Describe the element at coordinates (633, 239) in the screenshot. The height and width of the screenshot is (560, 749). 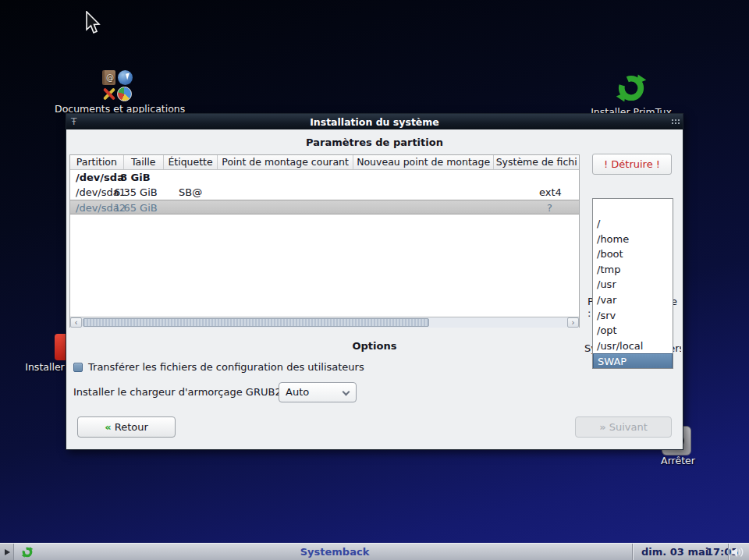
I see `list-item: /home` at that location.